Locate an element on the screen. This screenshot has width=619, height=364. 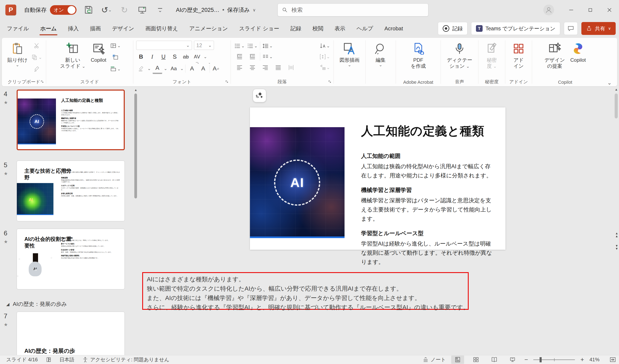
view-slideshow-button is located at coordinates (512, 360).